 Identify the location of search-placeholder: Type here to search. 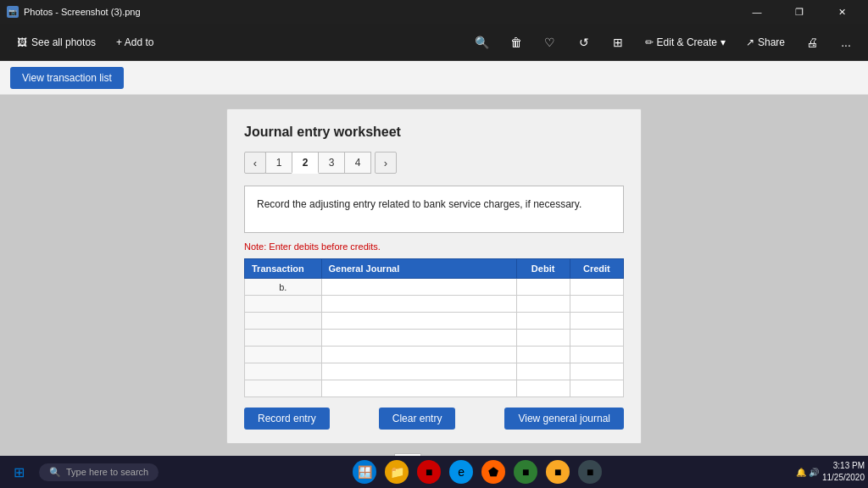
(107, 472).